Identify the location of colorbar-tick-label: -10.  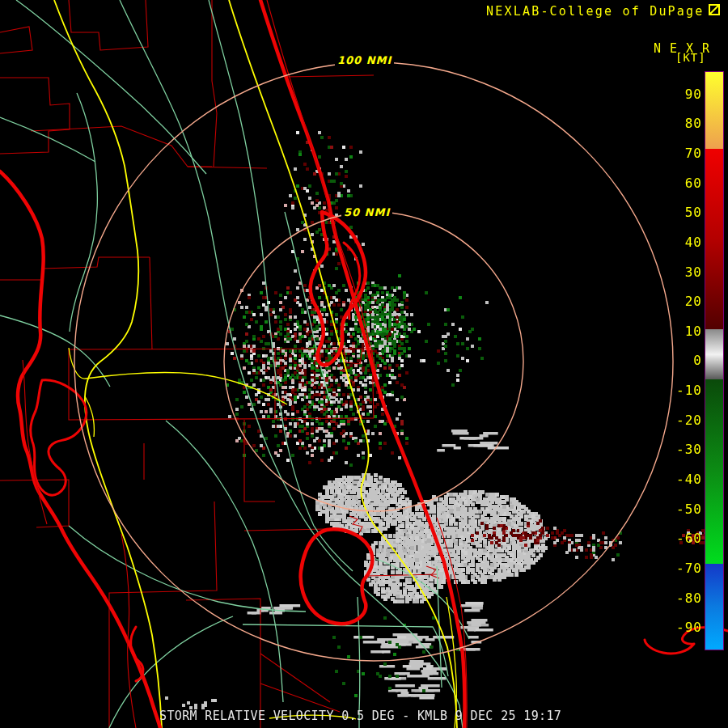
(684, 391).